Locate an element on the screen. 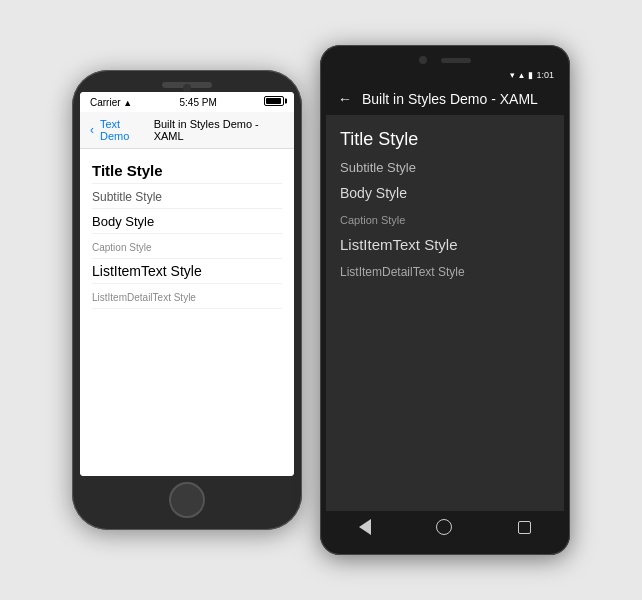  android-home-nav-icon is located at coordinates (444, 527).